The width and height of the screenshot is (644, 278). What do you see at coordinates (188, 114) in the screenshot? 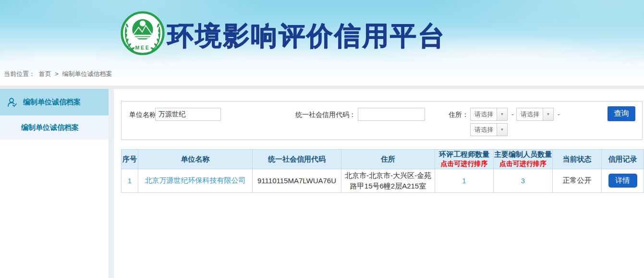
I see `company-name-input` at bounding box center [188, 114].